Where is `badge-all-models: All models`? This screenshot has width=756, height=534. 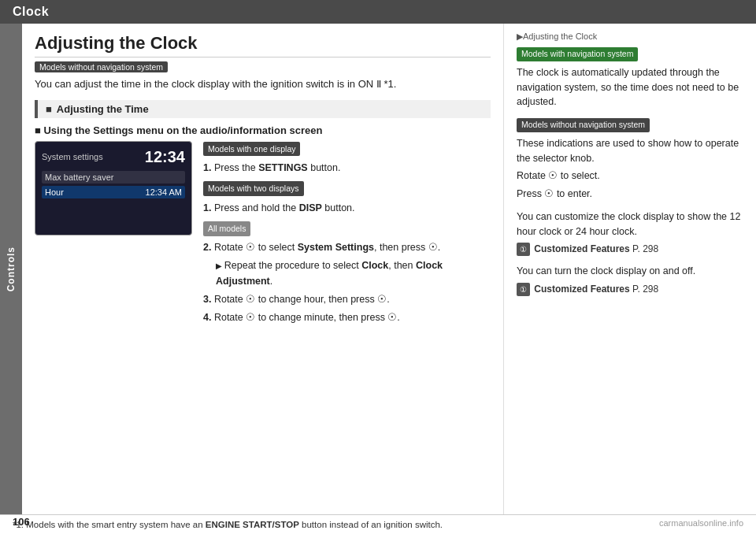
badge-all-models: All models is located at coordinates (227, 228).